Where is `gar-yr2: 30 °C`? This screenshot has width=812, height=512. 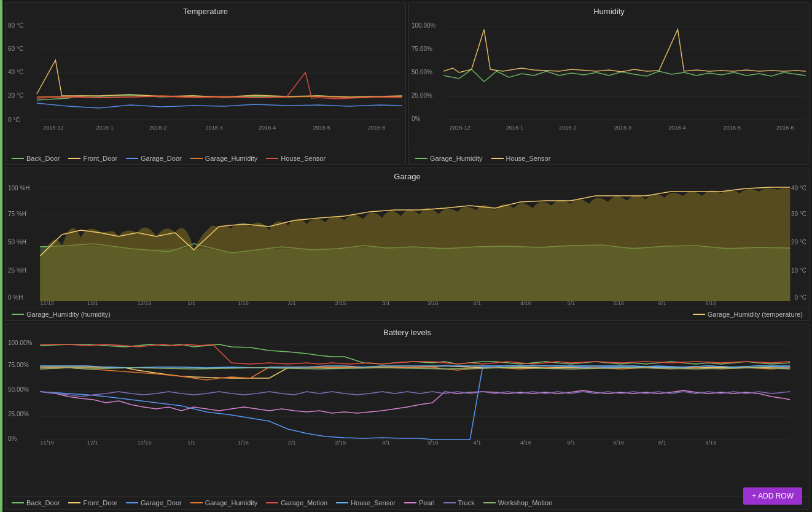
gar-yr2: 30 °C is located at coordinates (798, 214).